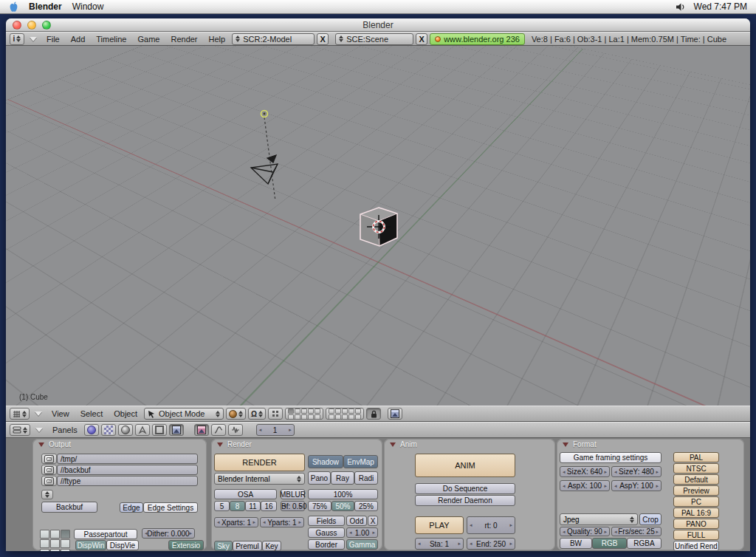 This screenshot has height=557, width=756. Describe the element at coordinates (247, 546) in the screenshot. I see `premul-toggle: Premul` at that location.